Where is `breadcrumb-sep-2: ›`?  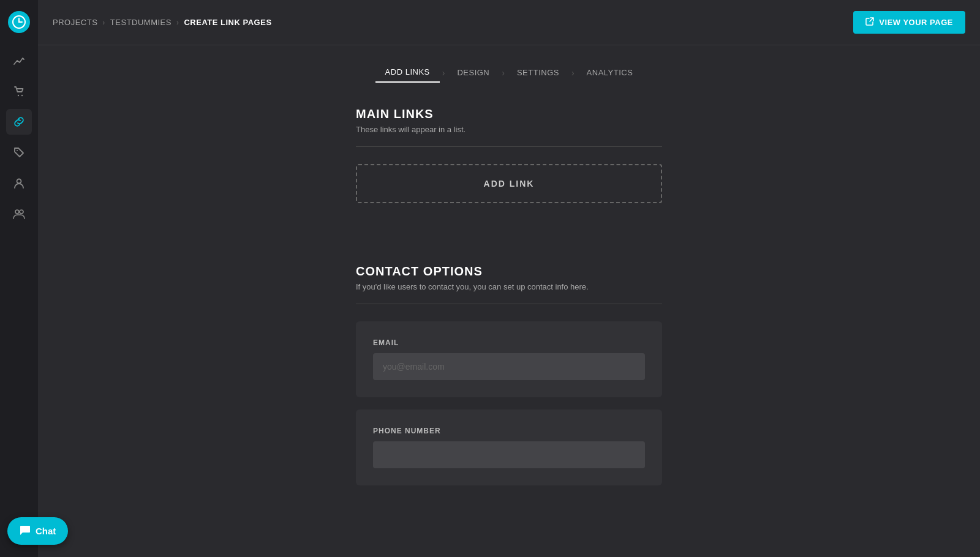
breadcrumb-sep-2: › is located at coordinates (178, 23).